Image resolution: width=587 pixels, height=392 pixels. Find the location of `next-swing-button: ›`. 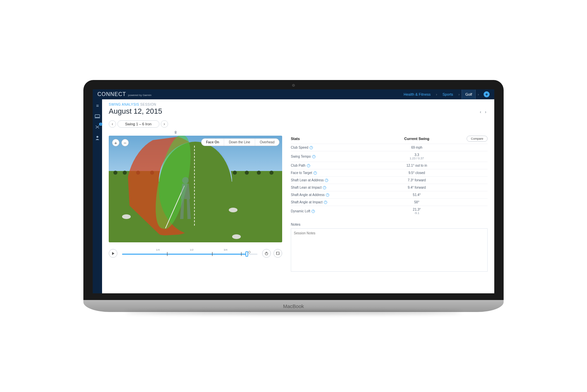

next-swing-button: › is located at coordinates (164, 124).